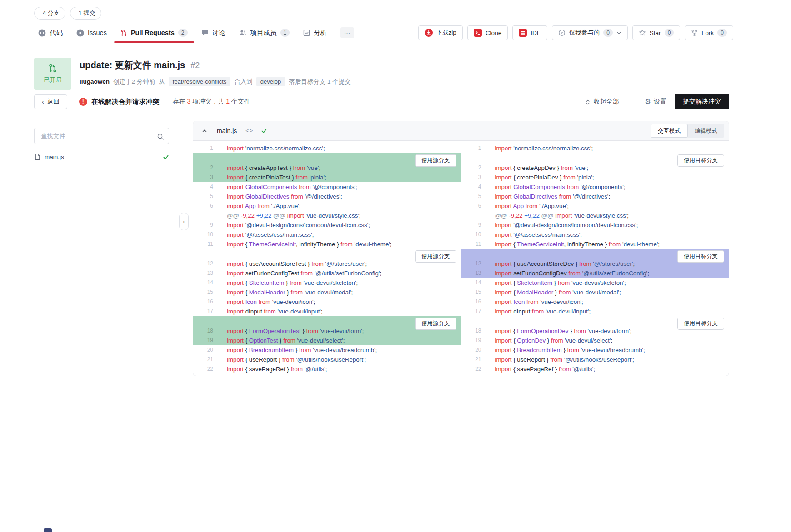 Image resolution: width=791 pixels, height=532 pixels. I want to click on target-branch-pane: 1import 'normalize.css/normalize.css';使用…, so click(595, 259).